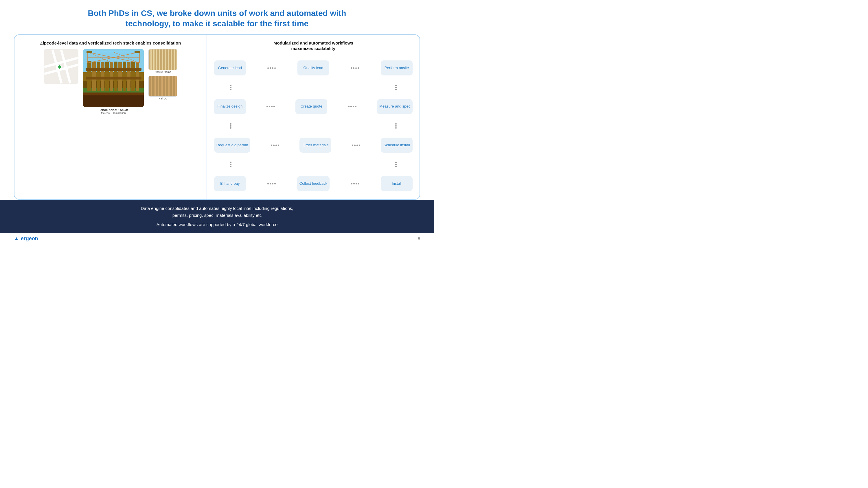 Image resolution: width=868 pixels, height=488 pixels. I want to click on wf-measure-spec: Measure and spec, so click(395, 106).